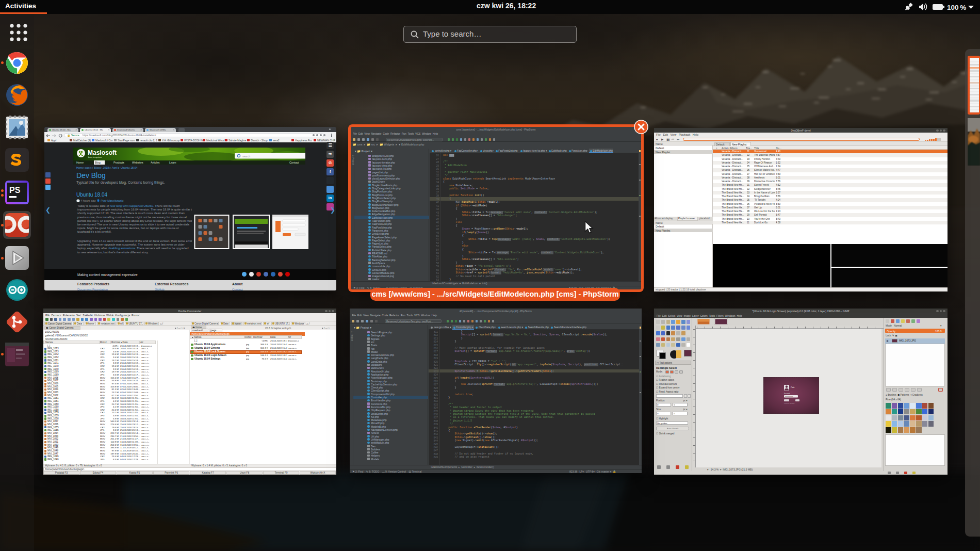 The width and height of the screenshot is (980, 551). What do you see at coordinates (793, 387) in the screenshot?
I see `svg-text: Piotr` at bounding box center [793, 387].